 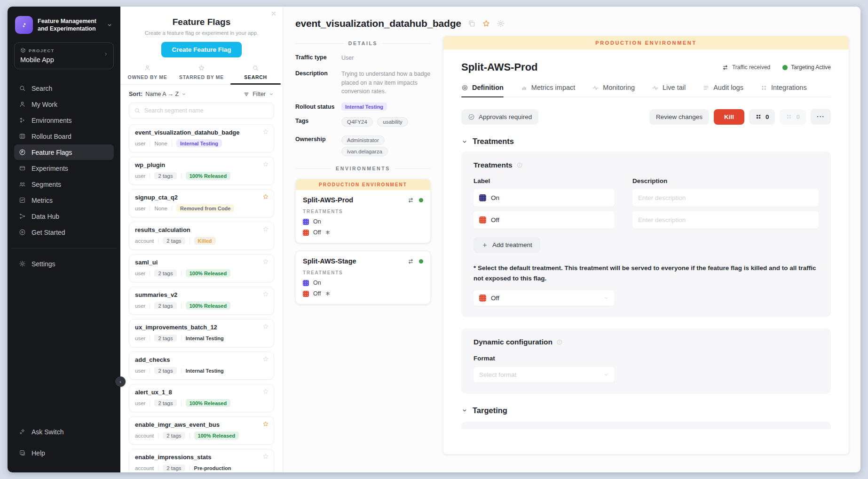 I want to click on sidebar-item-my-work: My Work, so click(x=64, y=104).